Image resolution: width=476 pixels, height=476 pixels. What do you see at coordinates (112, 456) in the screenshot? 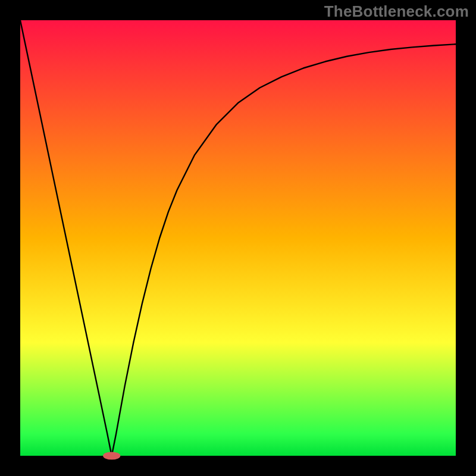
I see `optimal-point` at bounding box center [112, 456].